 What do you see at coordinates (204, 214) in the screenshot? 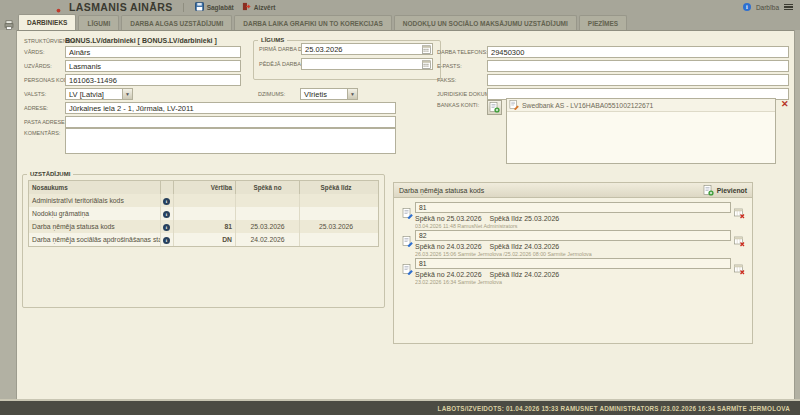
I see `table-row: Nodokļu grāmatiņa i` at bounding box center [204, 214].